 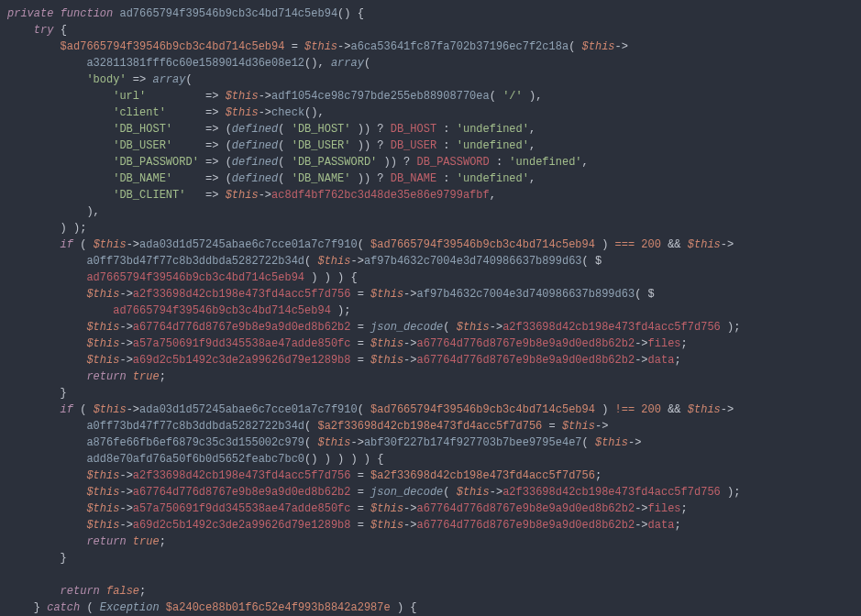 I want to click on kw-catch: catch, so click(x=63, y=608).